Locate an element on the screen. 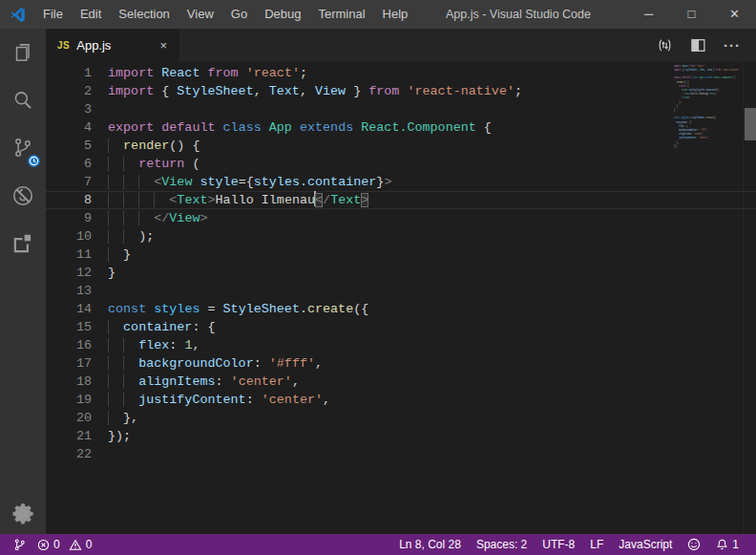 This screenshot has width=756, height=555. line-number: 16 is located at coordinates (69, 346).